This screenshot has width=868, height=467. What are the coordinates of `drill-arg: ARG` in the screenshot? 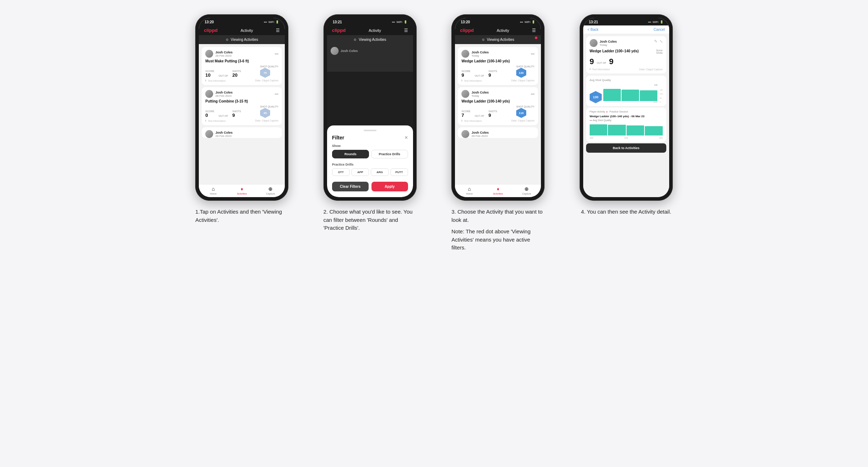 It's located at (380, 172).